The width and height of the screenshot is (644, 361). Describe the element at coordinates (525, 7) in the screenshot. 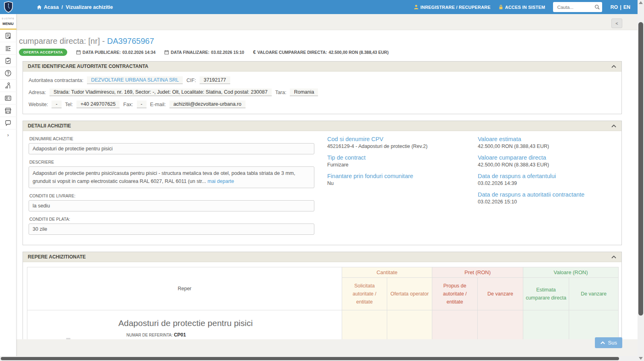

I see `system-access-label: ACCES IN SISTEM` at that location.